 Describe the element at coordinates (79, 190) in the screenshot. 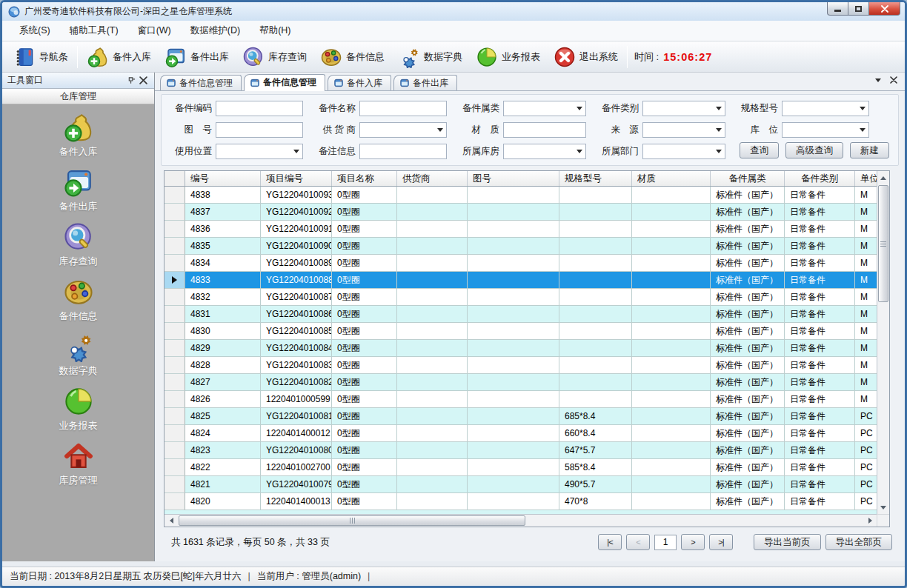

I see `sidebar-item-parts-outbound: 备件出库` at that location.